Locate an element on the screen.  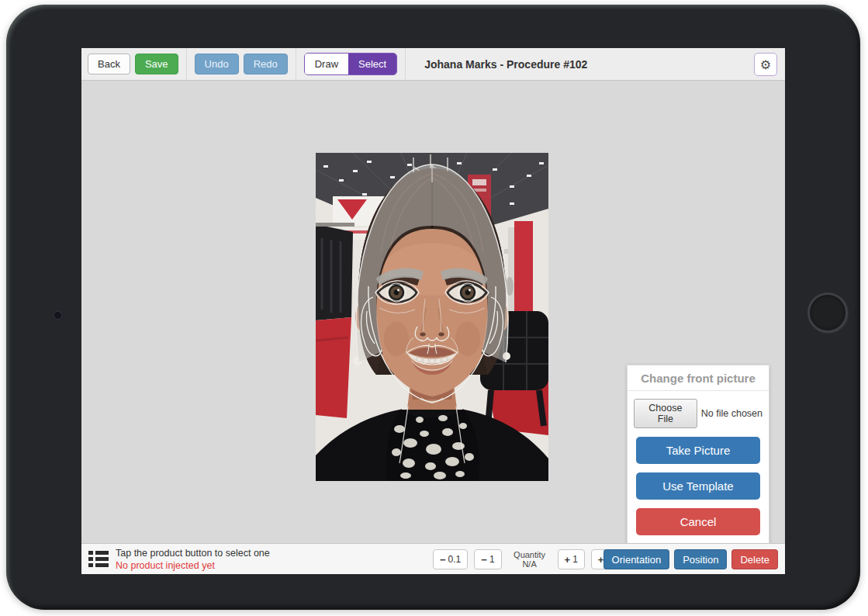
delete-button: Delete is located at coordinates (755, 559).